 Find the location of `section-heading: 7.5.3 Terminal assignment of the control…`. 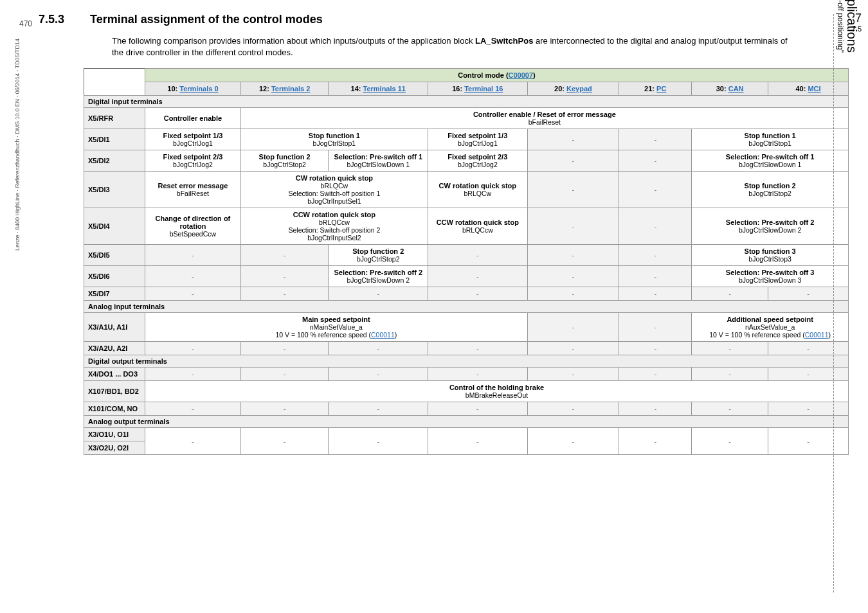

section-heading: 7.5.3 Terminal assignment of the control… is located at coordinates (444, 19).